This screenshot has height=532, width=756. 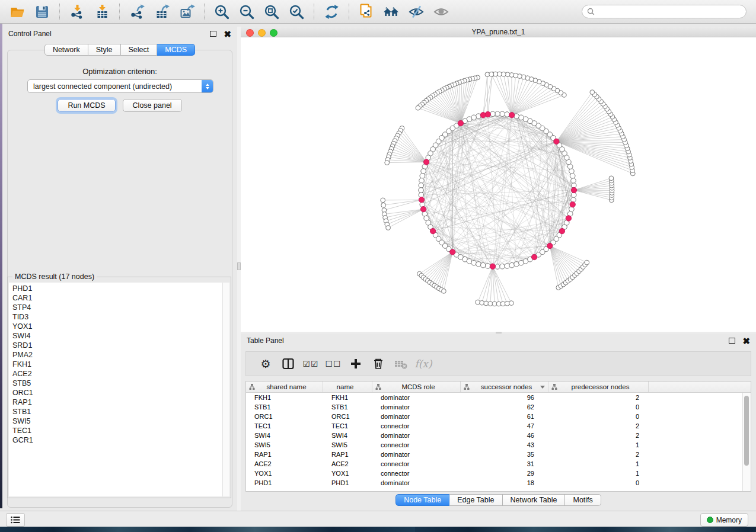 I want to click on mcds-result-item: FKH1, so click(x=117, y=364).